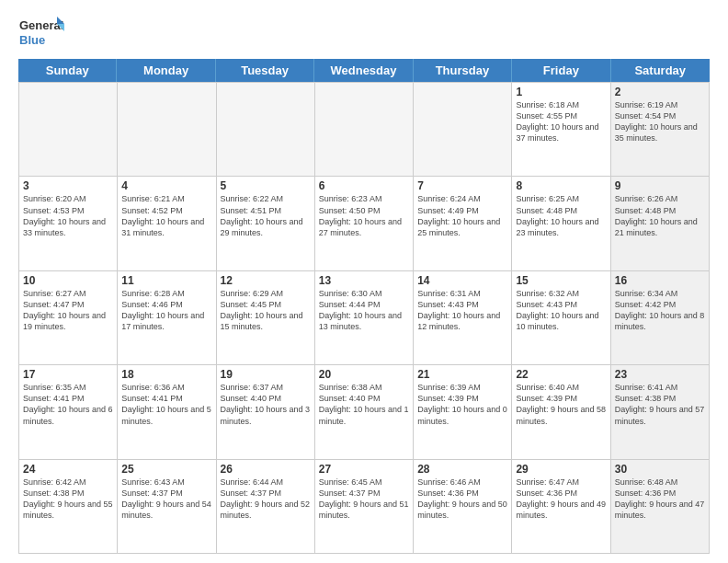  Describe the element at coordinates (660, 318) in the screenshot. I see `day-cell-16: 16Sunrise: 6:34 AM Sunset: 4:42 PM Dayli…` at that location.